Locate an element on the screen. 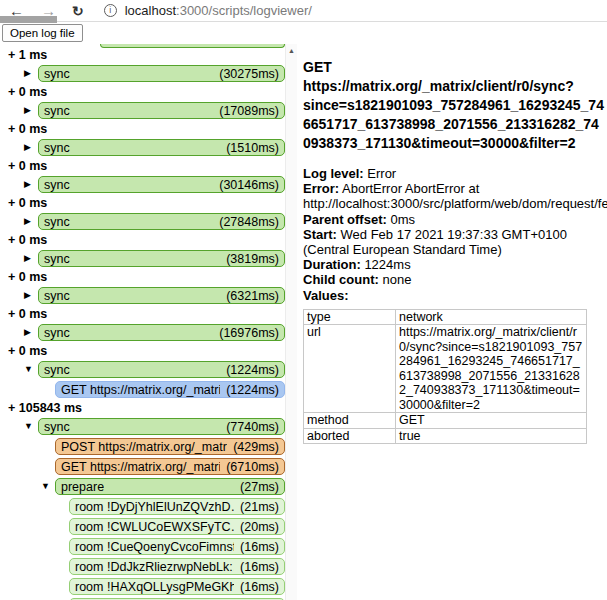 The height and width of the screenshot is (600, 607). log-item: room !DyDjYhlElUnZQVzhD…(21ms) is located at coordinates (177, 506).